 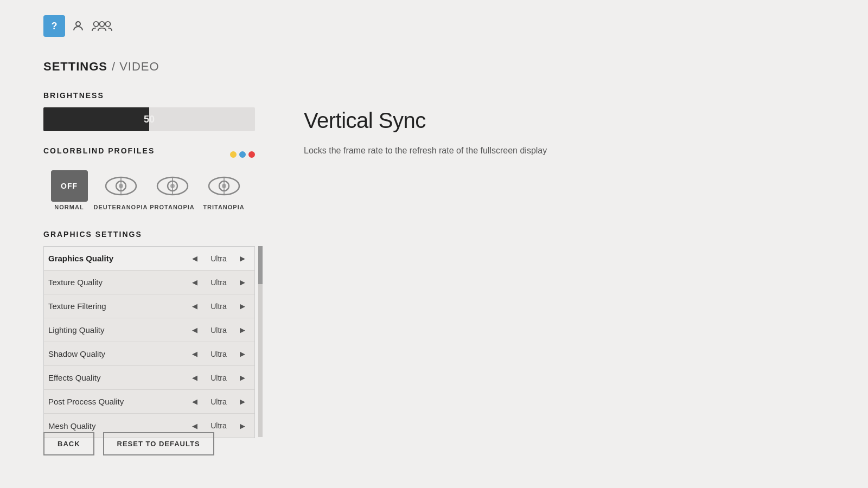 I want to click on protanopia-icon, so click(x=173, y=186).